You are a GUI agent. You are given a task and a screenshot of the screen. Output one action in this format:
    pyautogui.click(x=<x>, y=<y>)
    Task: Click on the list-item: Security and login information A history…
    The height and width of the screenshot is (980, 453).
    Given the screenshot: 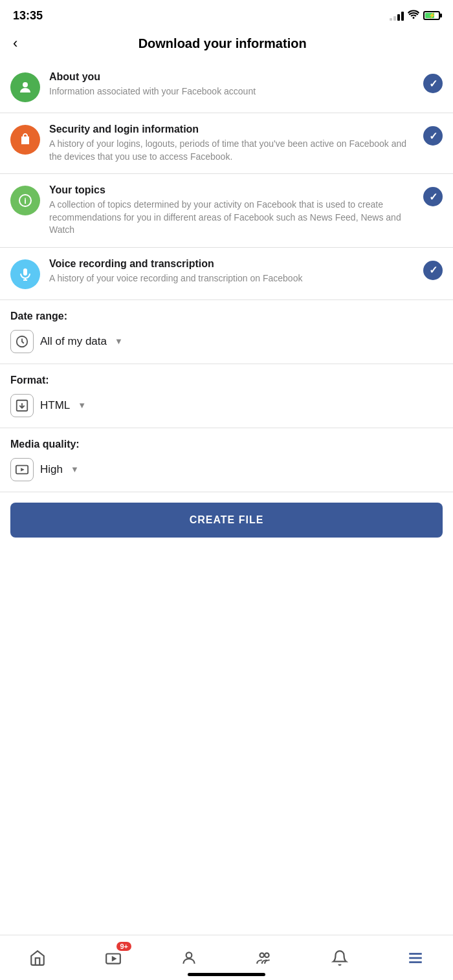 What is the action you would take?
    pyautogui.click(x=226, y=144)
    